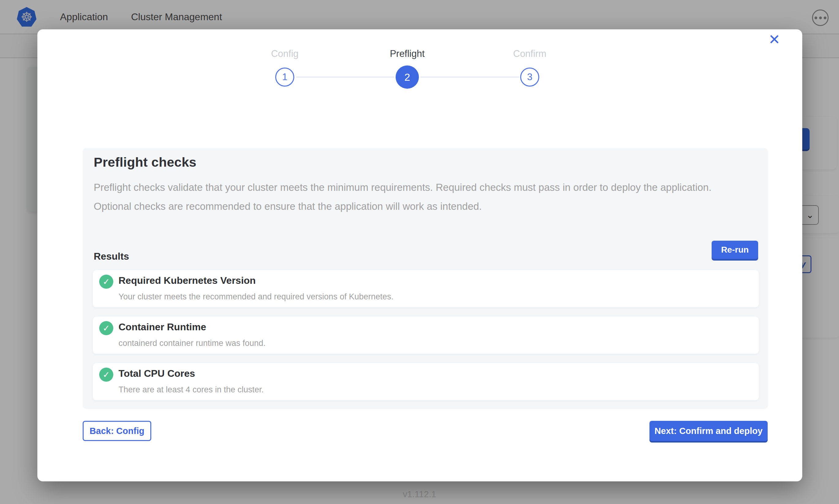  Describe the element at coordinates (709, 431) in the screenshot. I see `next-button-label: Next: Confirm and deploy` at that location.